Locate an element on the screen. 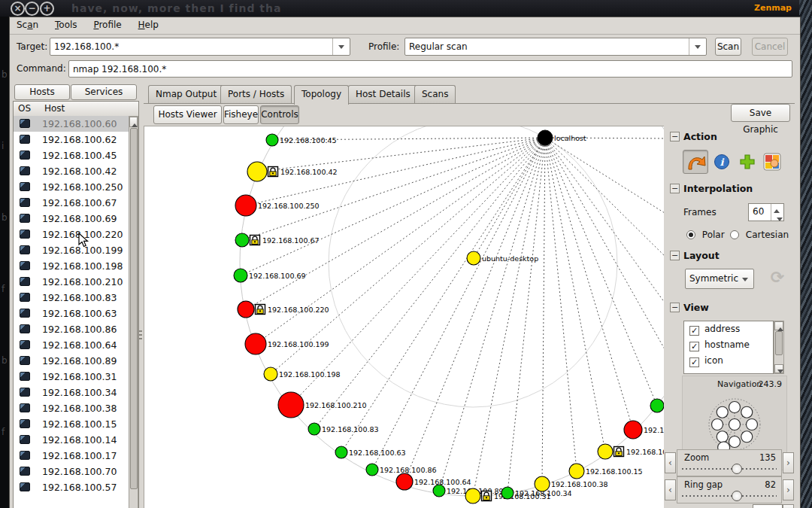 The image size is (812, 508). host-row: 192.168.100.198 is located at coordinates (71, 266).